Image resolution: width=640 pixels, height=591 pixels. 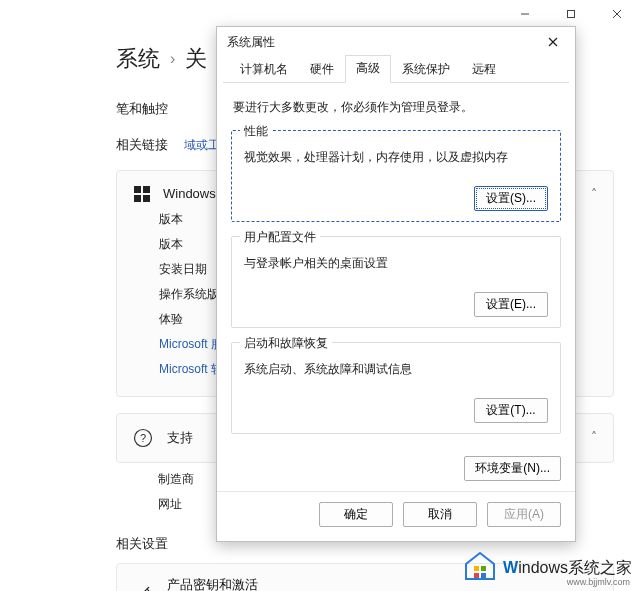 I want to click on apply-button: 应用(A), so click(x=524, y=514).